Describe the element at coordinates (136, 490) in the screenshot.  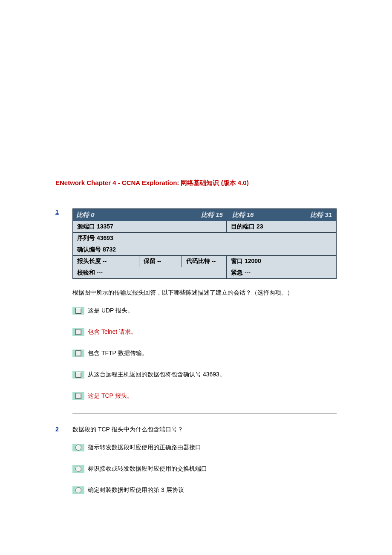
I see `option-label: 确定封装数据时应使用的第 3 层协议` at that location.